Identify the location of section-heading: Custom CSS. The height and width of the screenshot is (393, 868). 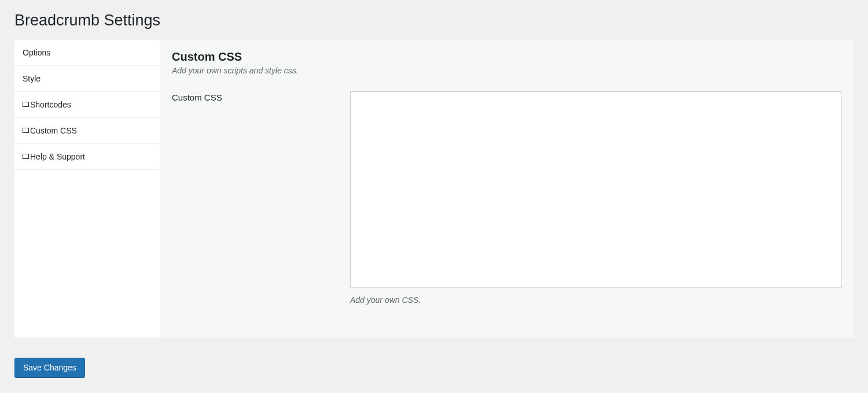
(507, 57).